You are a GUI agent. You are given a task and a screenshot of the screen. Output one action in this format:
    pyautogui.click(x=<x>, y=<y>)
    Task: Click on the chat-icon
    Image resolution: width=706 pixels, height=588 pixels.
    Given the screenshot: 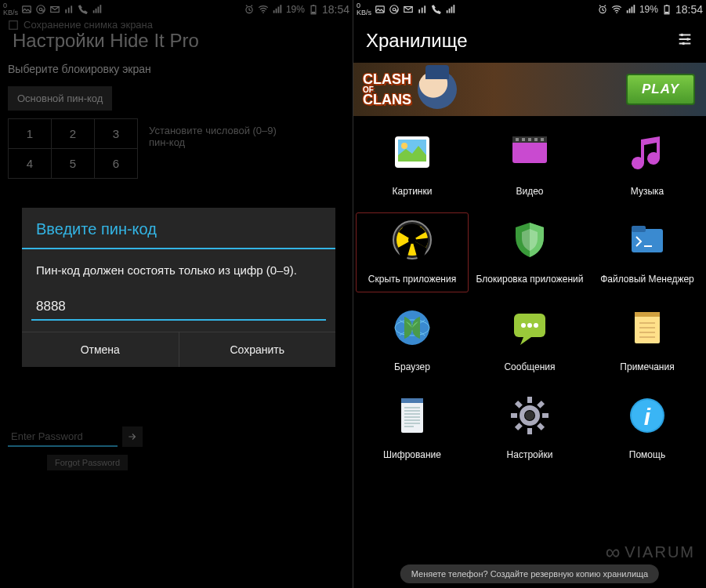 What is the action you would take?
    pyautogui.click(x=530, y=328)
    